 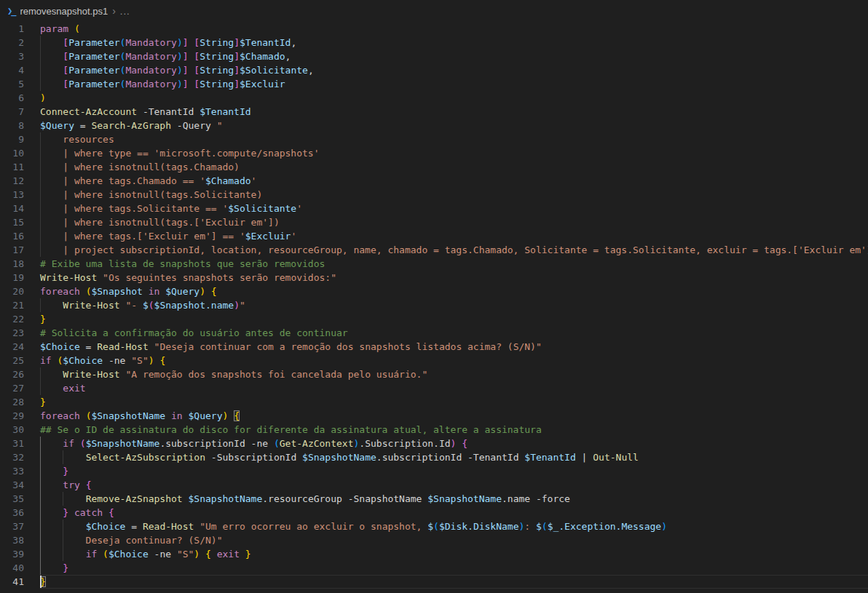 What do you see at coordinates (20, 29) in the screenshot?
I see `line-number: 1` at bounding box center [20, 29].